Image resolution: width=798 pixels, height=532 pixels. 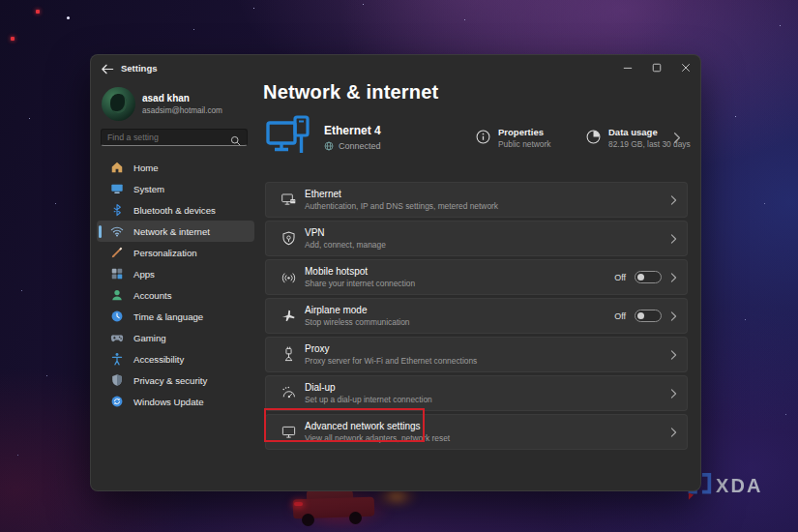 What do you see at coordinates (108, 69) in the screenshot?
I see `back-arrow-icon` at bounding box center [108, 69].